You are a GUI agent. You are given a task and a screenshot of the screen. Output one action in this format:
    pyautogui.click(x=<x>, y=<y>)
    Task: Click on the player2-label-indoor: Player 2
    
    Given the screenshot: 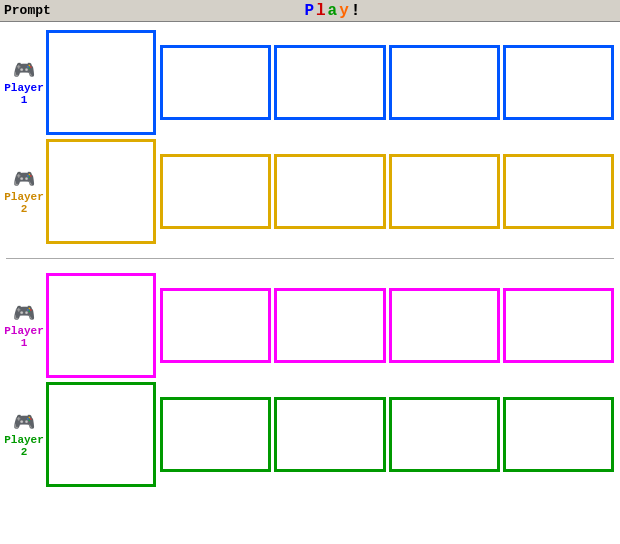 What is the action you would take?
    pyautogui.click(x=24, y=446)
    